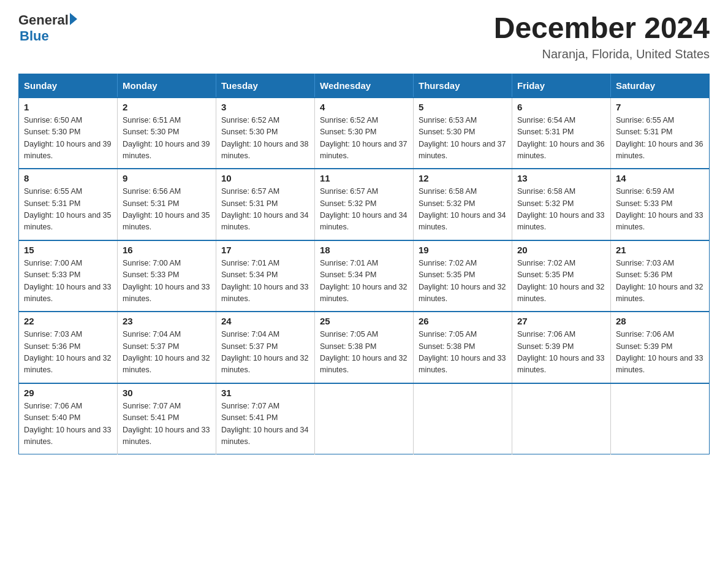 This screenshot has height=563, width=728. I want to click on weekday-header-friday: Friday, so click(561, 86).